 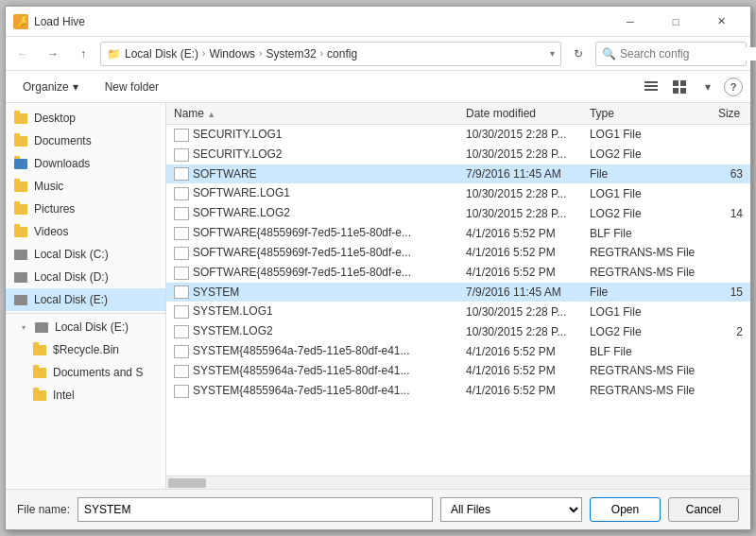 What do you see at coordinates (458, 214) in the screenshot?
I see `table-row: SOFTWARE.LOG2 10/30/2015 2:28 P... LOG2 …` at bounding box center [458, 214].